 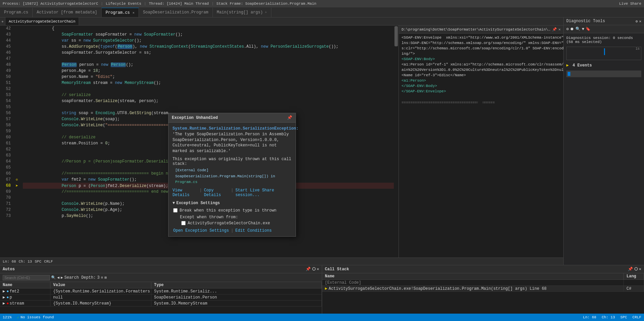 What do you see at coordinates (161, 304) in the screenshot?
I see `autos-row-stream: ▶ ● stream {System.IO.MemoryStream} Syst…` at bounding box center [161, 304].